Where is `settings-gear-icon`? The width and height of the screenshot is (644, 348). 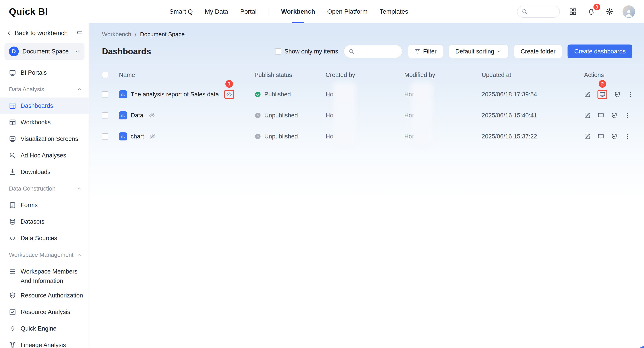
settings-gear-icon is located at coordinates (610, 12).